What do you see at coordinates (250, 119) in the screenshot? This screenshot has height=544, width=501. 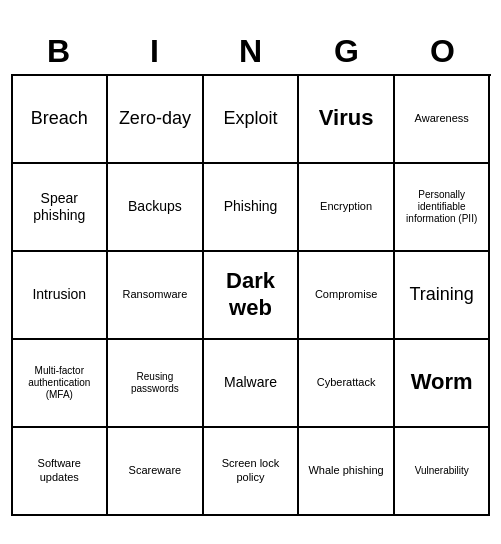 I see `cell-label: Exploit` at bounding box center [250, 119].